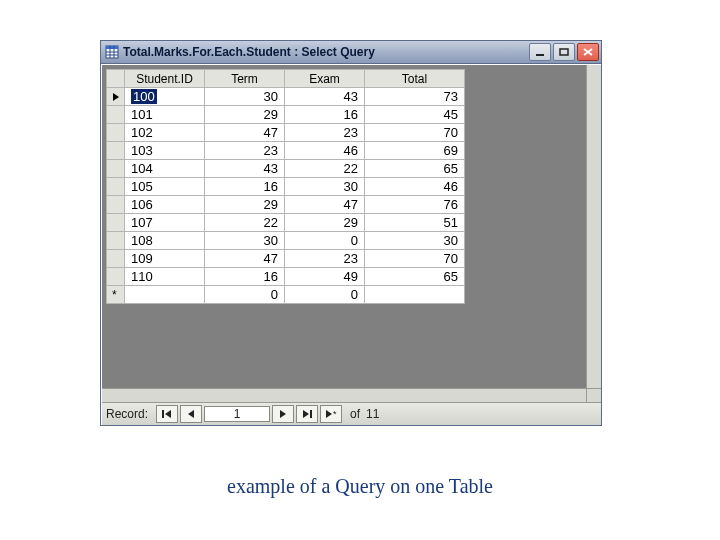 The height and width of the screenshot is (540, 720). What do you see at coordinates (286, 241) in the screenshot?
I see `table-row: 10830030` at bounding box center [286, 241].